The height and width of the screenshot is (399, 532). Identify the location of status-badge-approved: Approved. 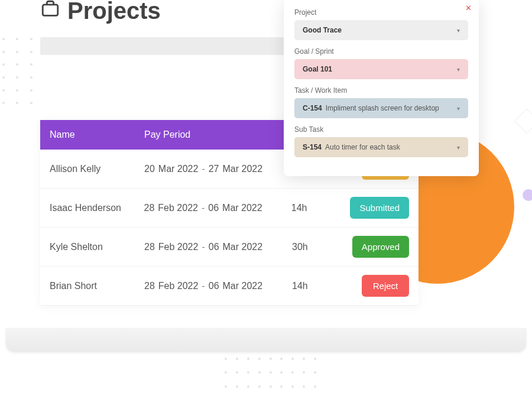
(381, 247).